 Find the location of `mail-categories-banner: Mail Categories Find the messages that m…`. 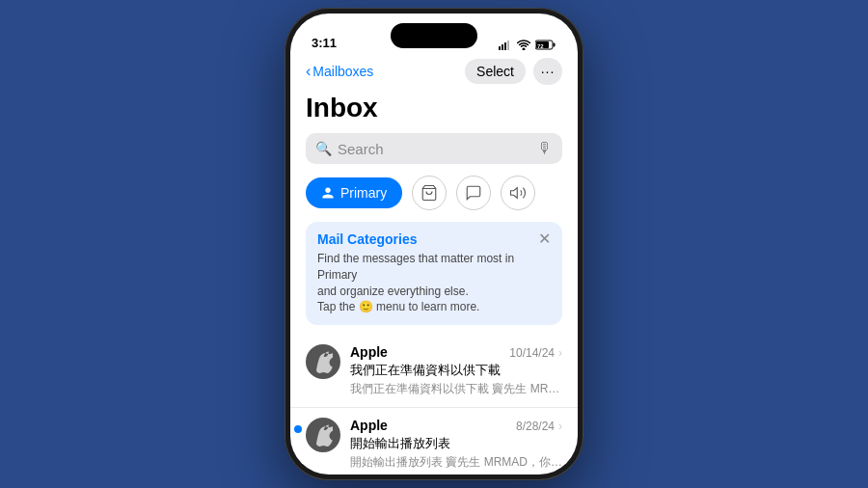

mail-categories-banner: Mail Categories Find the messages that m… is located at coordinates (434, 274).